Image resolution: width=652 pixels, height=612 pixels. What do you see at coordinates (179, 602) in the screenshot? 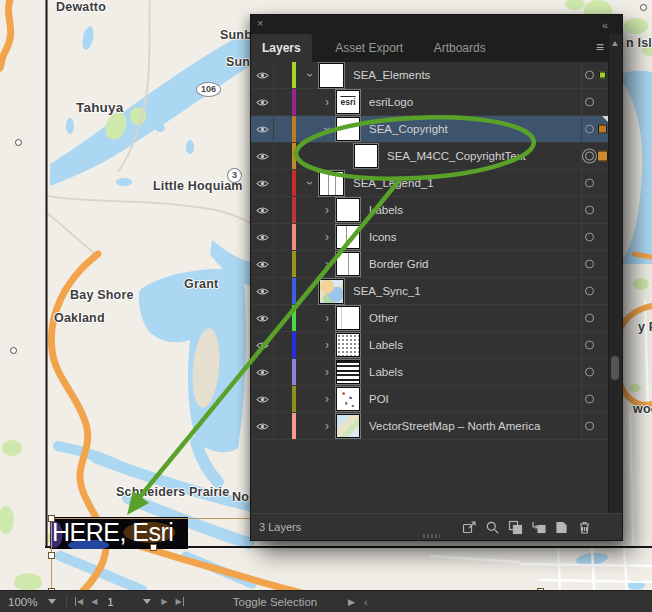
I see `last-artboard-button: ▶` at bounding box center [179, 602].